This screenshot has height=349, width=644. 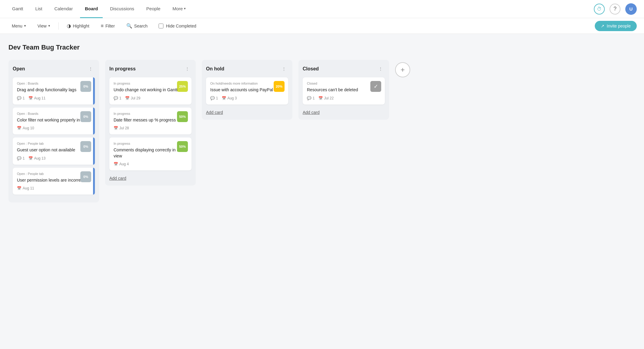 I want to click on progress-badge: 25%, so click(x=182, y=86).